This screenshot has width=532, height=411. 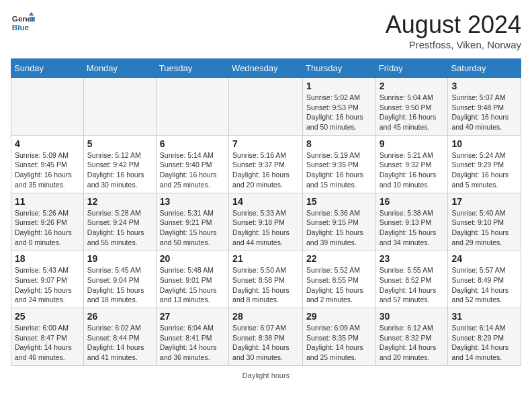 What do you see at coordinates (47, 259) in the screenshot?
I see `day-number: 18` at bounding box center [47, 259].